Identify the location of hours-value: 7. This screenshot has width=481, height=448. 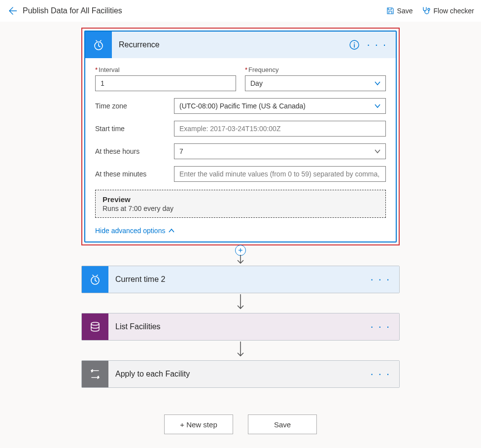
(181, 151).